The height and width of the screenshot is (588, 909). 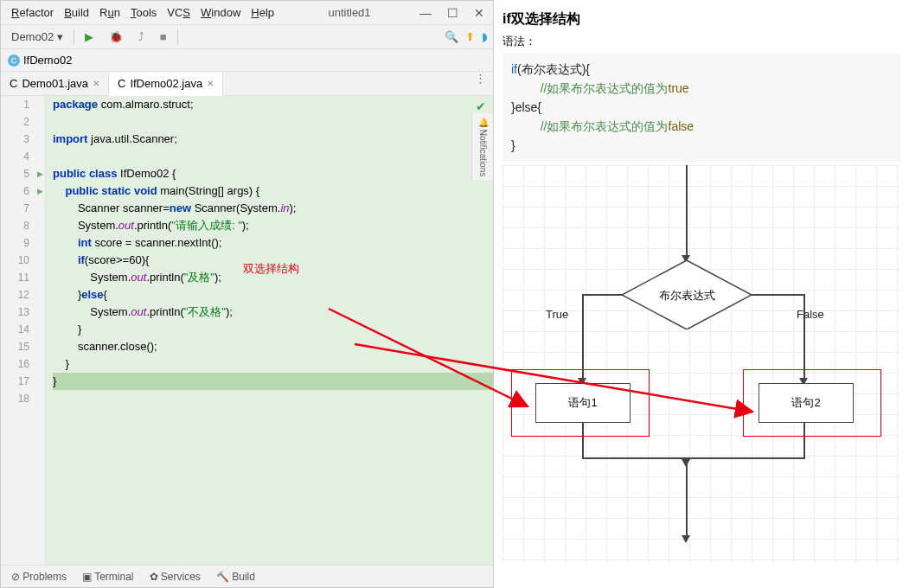 I want to click on menu-refactor: Refactor, so click(x=33, y=12).